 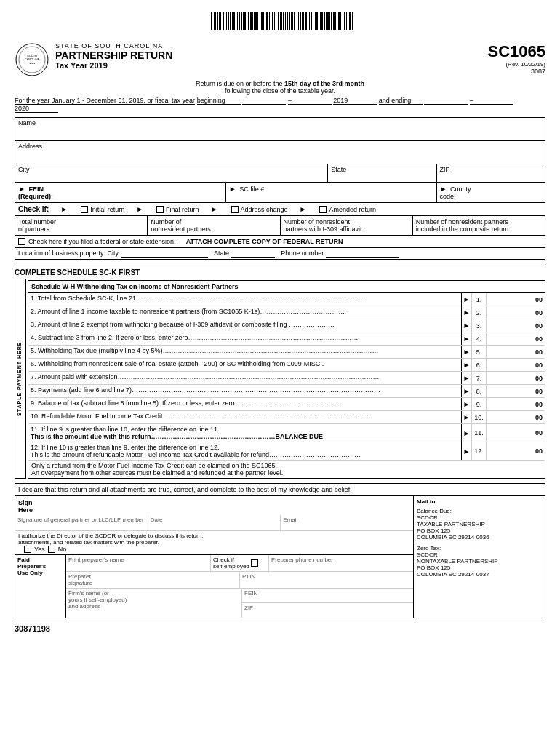 What do you see at coordinates (260, 210) in the screenshot?
I see `address-change-check: Address change` at bounding box center [260, 210].